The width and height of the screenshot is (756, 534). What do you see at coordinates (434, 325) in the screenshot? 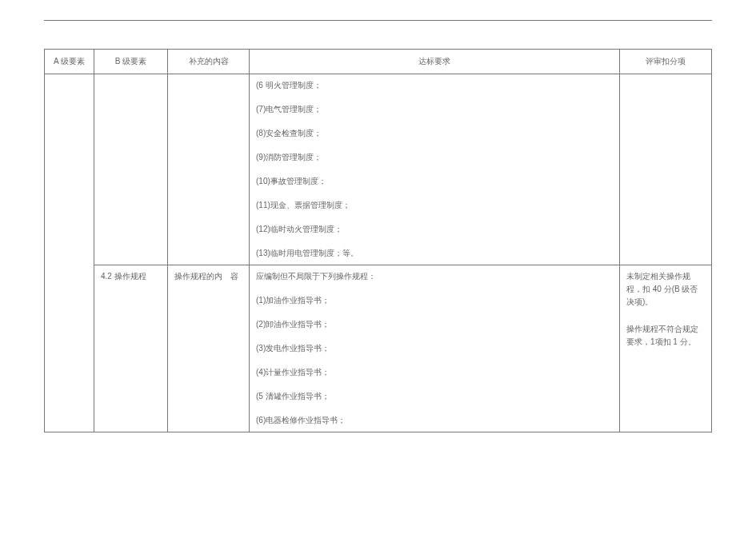
I see `requirement-item: (2)卸油作业指导书；` at bounding box center [434, 325].